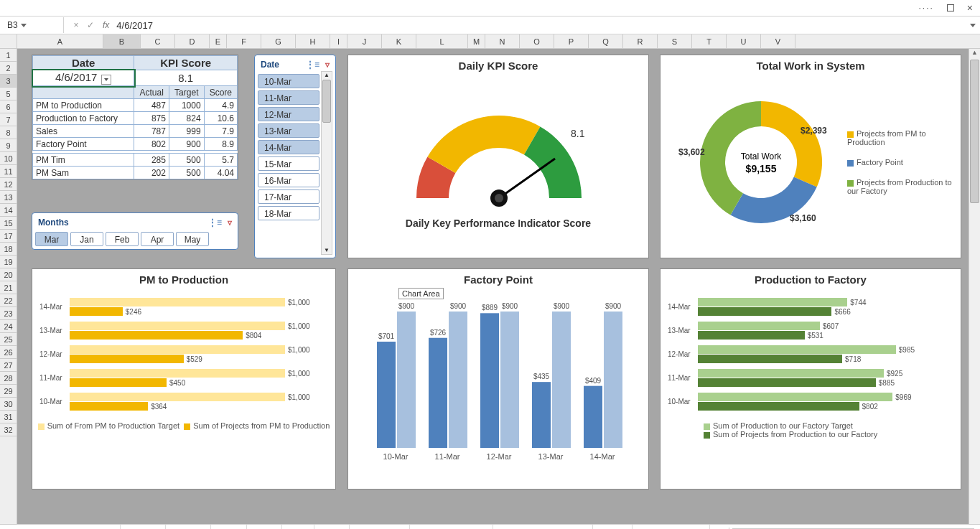 The width and height of the screenshot is (980, 529). Describe the element at coordinates (709, 42) in the screenshot. I see `col-T: T` at that location.